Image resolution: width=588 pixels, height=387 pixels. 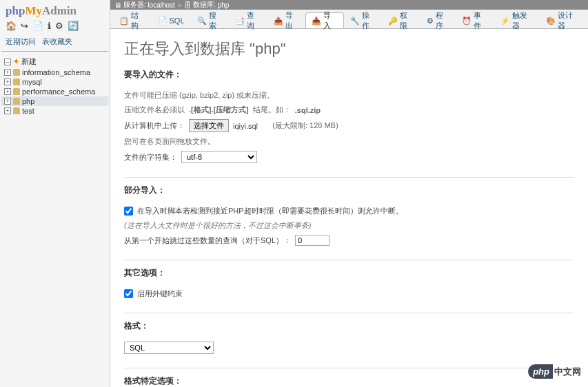 I want to click on collapse-icon: –, so click(x=8, y=62).